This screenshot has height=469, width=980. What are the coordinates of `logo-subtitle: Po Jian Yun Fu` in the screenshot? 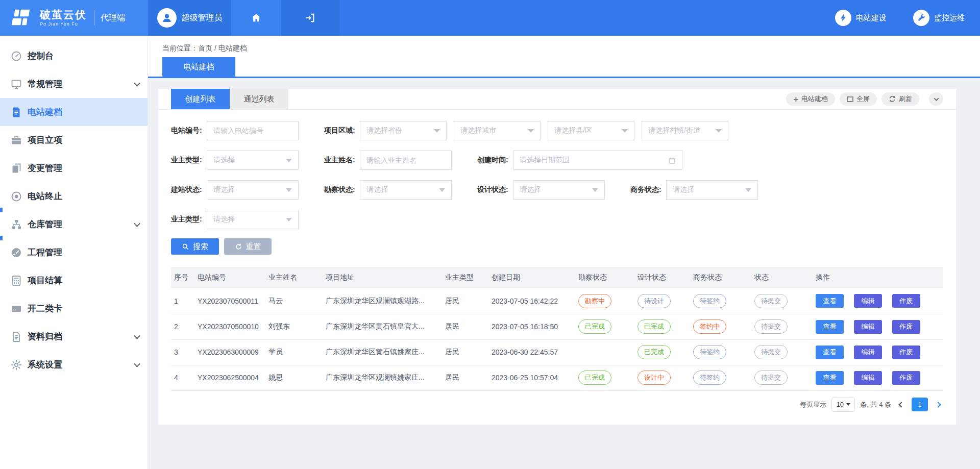 It's located at (63, 24).